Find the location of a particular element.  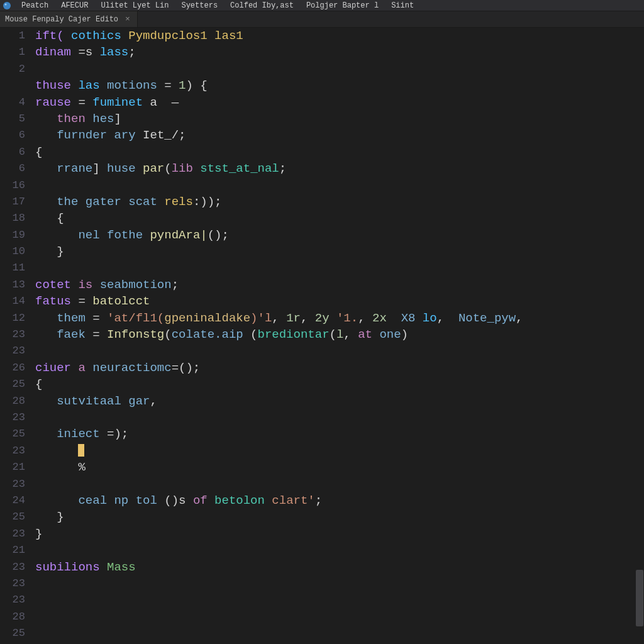

menu-item-4: Colfed Iby,ast is located at coordinates (262, 6).